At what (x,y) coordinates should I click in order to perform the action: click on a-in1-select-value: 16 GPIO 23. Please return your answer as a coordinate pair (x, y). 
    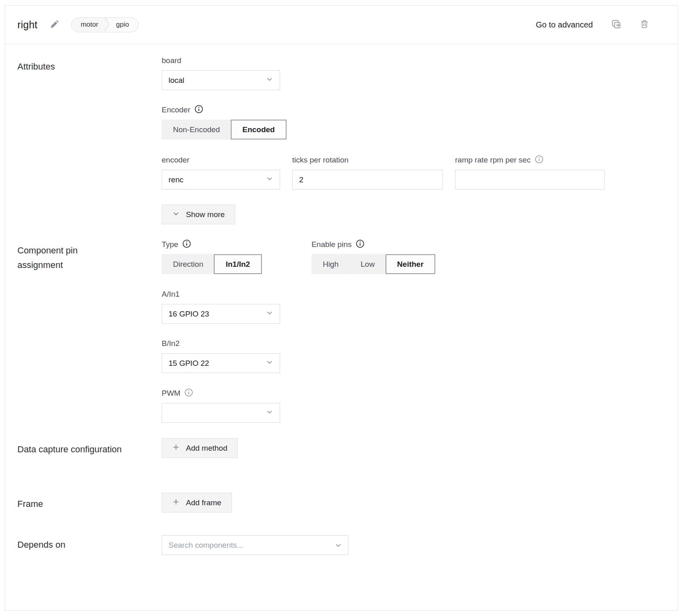
    Looking at the image, I should click on (189, 314).